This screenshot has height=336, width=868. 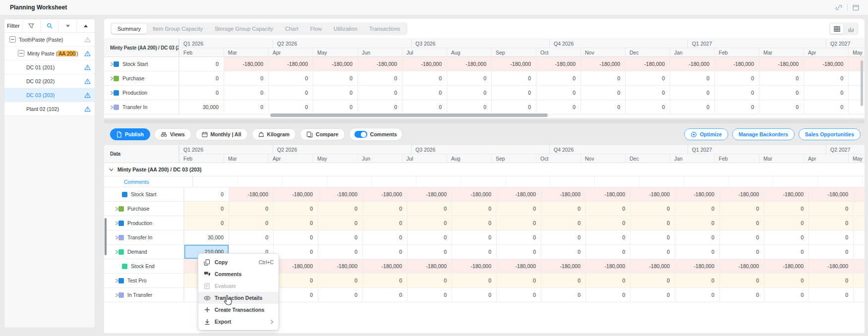 What do you see at coordinates (144, 295) in the screenshot?
I see `row-label-in-transfer: In Transfer` at bounding box center [144, 295].